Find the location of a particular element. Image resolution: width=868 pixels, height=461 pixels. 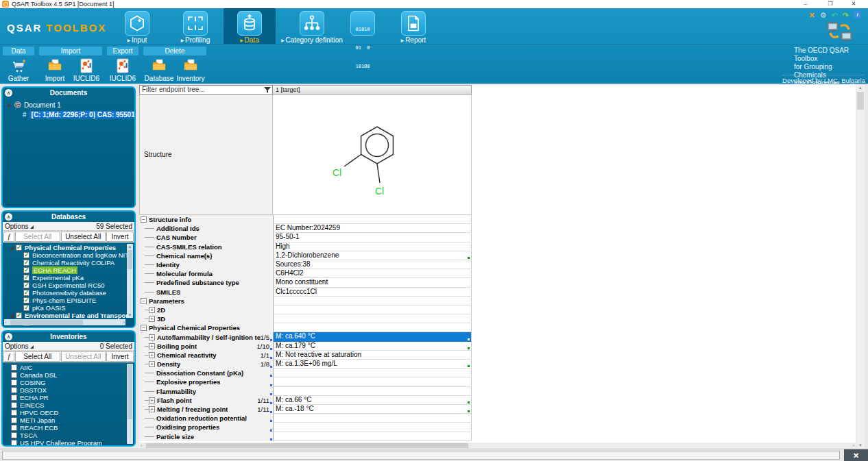

endpoint-row: Dissociation Constant (pKa) is located at coordinates (306, 373).